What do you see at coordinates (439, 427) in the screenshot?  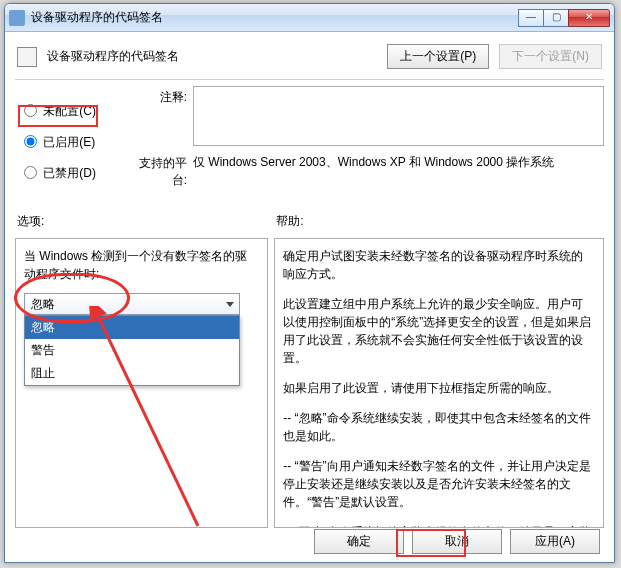 I see `help-p4: -- “忽略”命令系统继续安装，即使其中包含未经签名的文件也是如此。` at bounding box center [439, 427].